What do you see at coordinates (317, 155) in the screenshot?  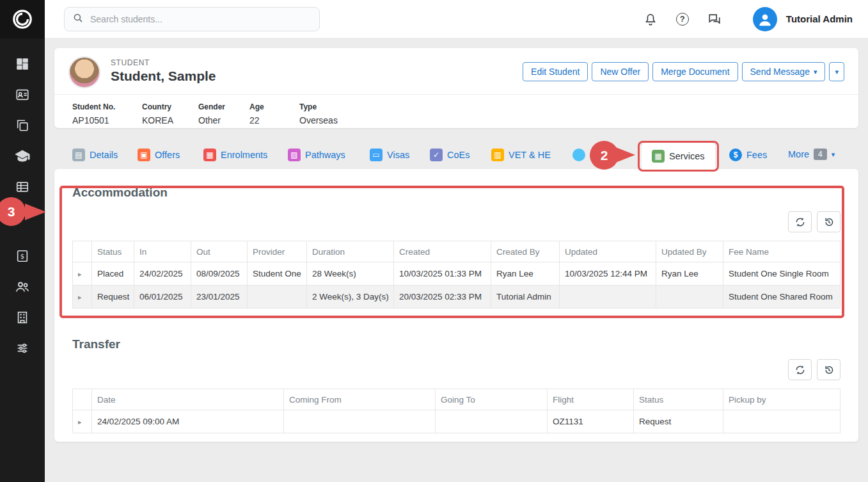 I see `tab-pathways: ▨ Pathways` at bounding box center [317, 155].